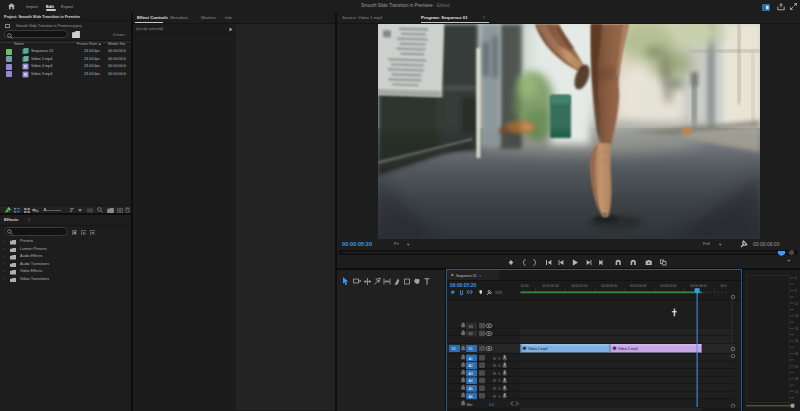 This screenshot has width=800, height=411. What do you see at coordinates (550, 286) in the screenshot?
I see `svg-text: 00:00:01:00` at bounding box center [550, 286].